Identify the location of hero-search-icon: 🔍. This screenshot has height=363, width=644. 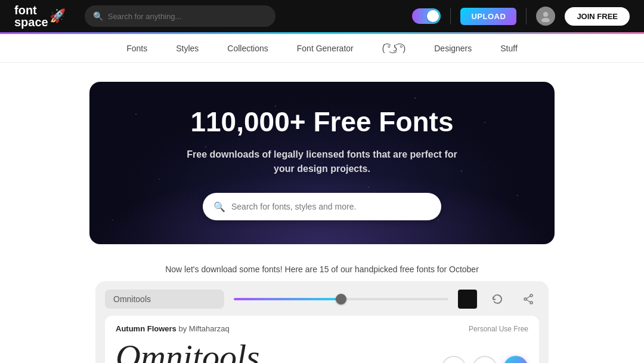
(219, 207).